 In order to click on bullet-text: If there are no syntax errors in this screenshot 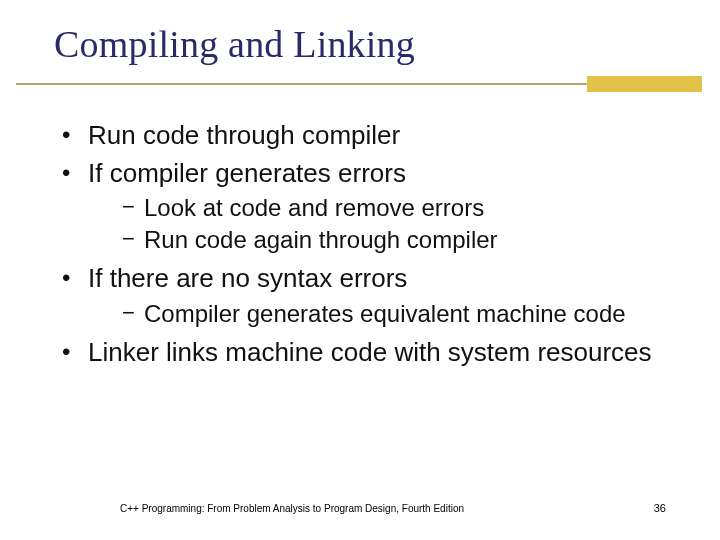, I will do `click(248, 278)`.